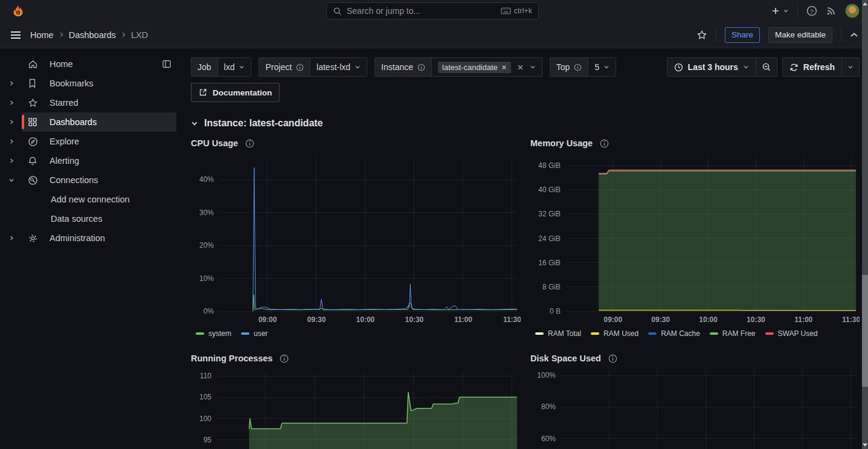 This screenshot has width=868, height=449. I want to click on remove-tag-icon, so click(504, 68).